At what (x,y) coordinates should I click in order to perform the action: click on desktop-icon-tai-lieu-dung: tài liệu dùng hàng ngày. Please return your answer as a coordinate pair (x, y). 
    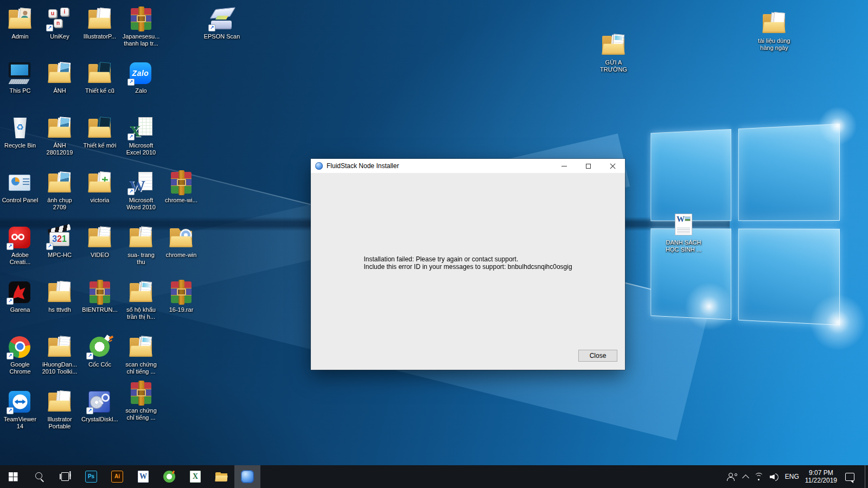
    Looking at the image, I should click on (774, 31).